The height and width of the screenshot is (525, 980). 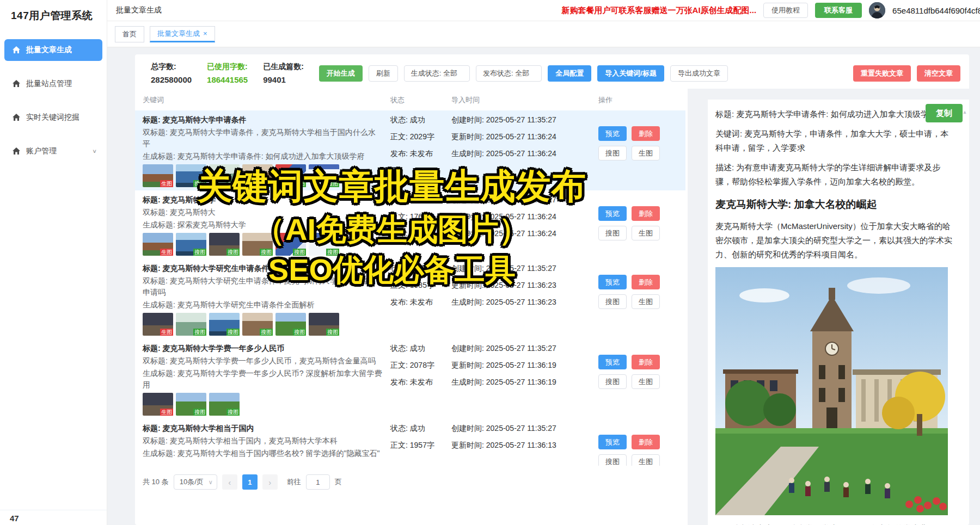 What do you see at coordinates (192, 482) in the screenshot?
I see `page-size-value: 10条/页` at bounding box center [192, 482].